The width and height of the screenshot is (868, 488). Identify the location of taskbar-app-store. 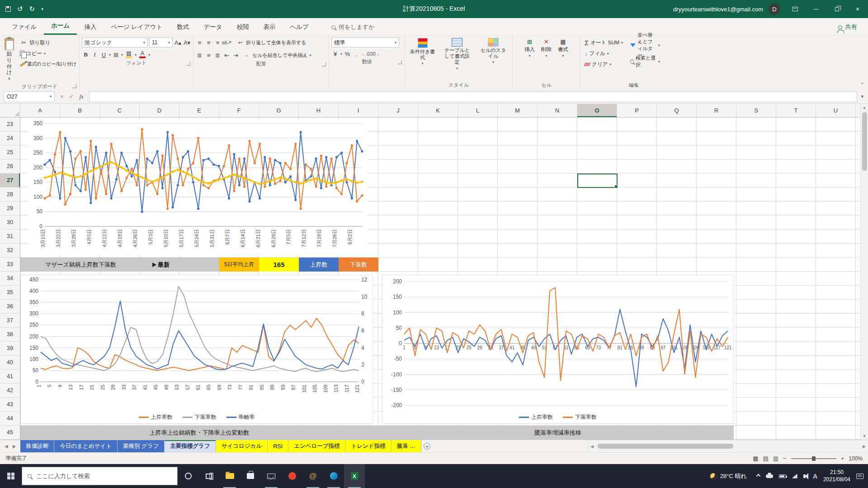
(250, 476).